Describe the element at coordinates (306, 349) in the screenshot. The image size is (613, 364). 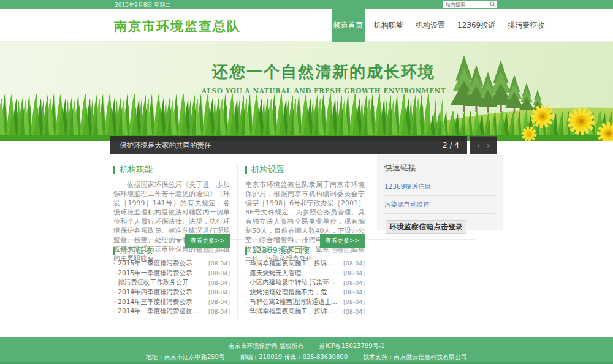
I see `site-footer: 南京市环境保护局 版权所有 苏ICP备15023799号-1 地址：南京市江东中…` at that location.